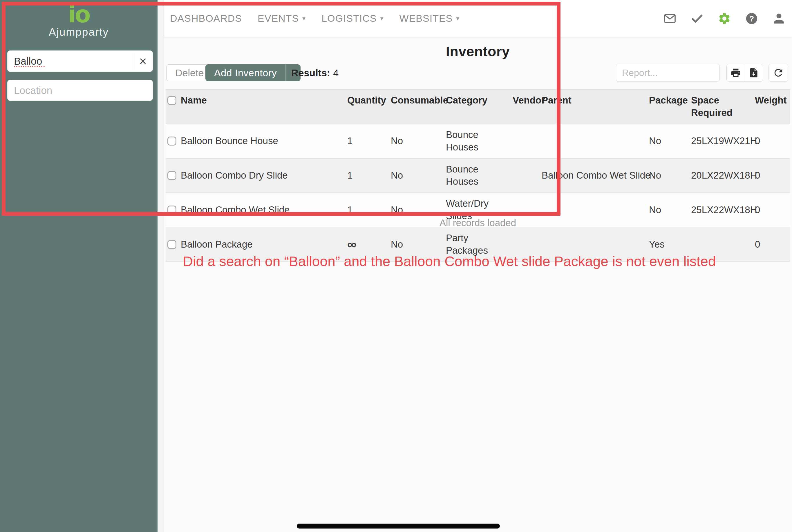 The width and height of the screenshot is (792, 532). What do you see at coordinates (593, 175) in the screenshot?
I see `parent-cell: Balloon Combo Wet Slide` at bounding box center [593, 175].